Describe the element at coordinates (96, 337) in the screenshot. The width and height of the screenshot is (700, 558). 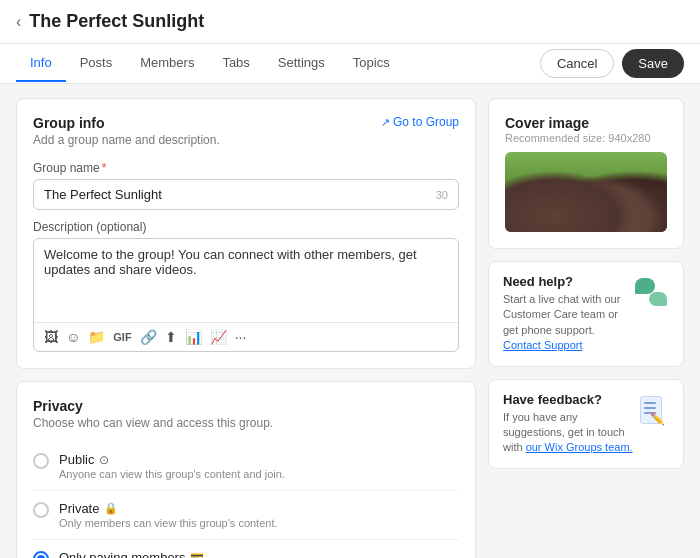
I see `folder-icon: 📁` at that location.